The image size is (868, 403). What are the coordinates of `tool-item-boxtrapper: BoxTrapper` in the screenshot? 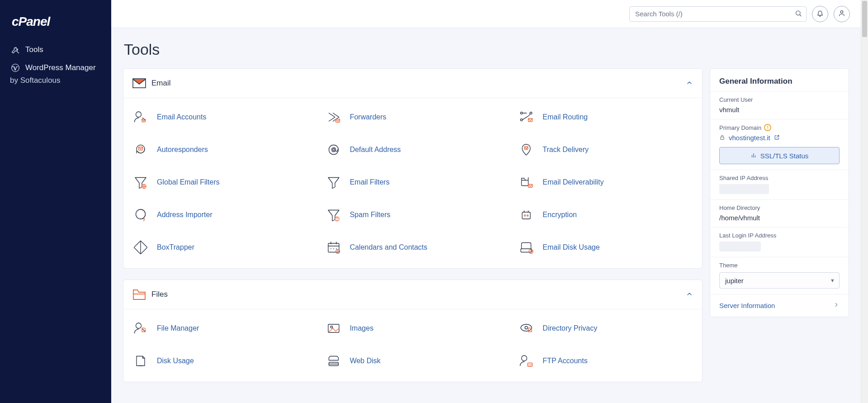 It's located at (220, 247).